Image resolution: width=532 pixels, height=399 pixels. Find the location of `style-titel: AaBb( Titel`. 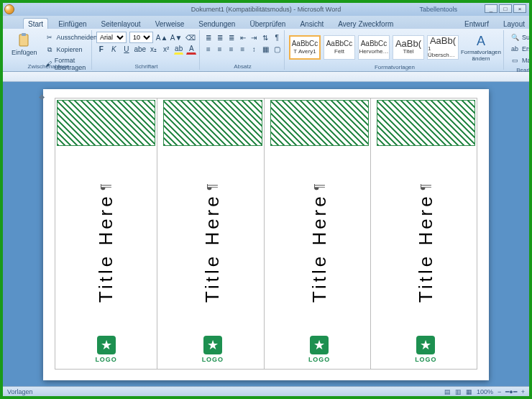

style-titel: AaBb( Titel is located at coordinates (408, 47).